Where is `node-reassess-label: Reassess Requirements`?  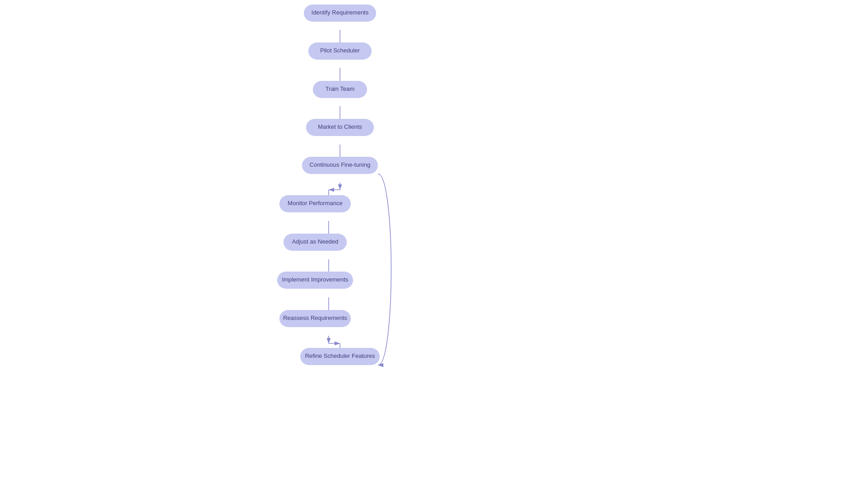
node-reassess-label: Reassess Requirements is located at coordinates (315, 318).